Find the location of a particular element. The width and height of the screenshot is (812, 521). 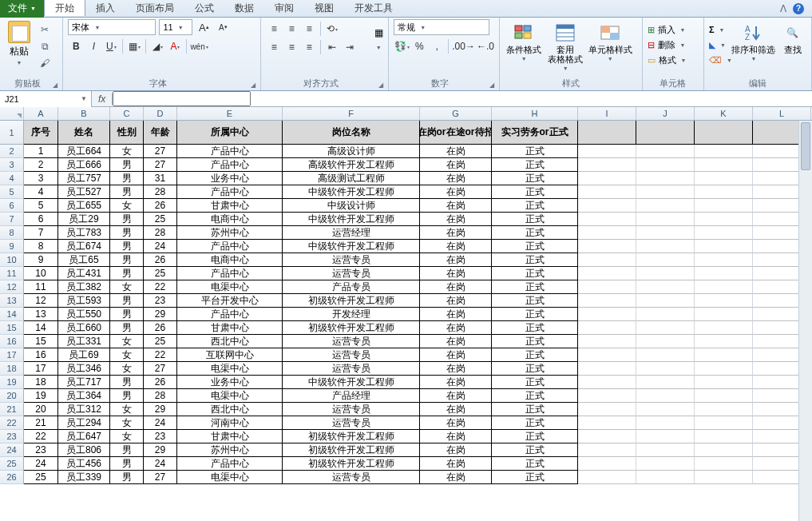

clipboard-dialog-launcher: ◢ is located at coordinates (55, 85).